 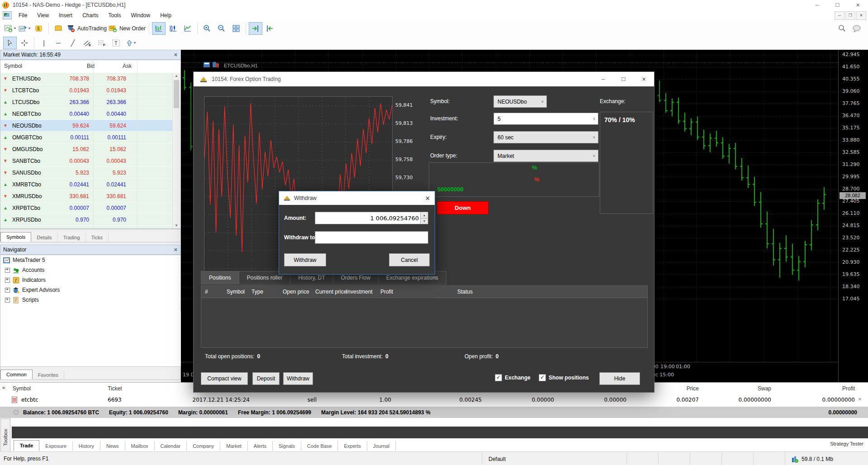 I want to click on navigator-item-accounts: Accounts, so click(x=90, y=270).